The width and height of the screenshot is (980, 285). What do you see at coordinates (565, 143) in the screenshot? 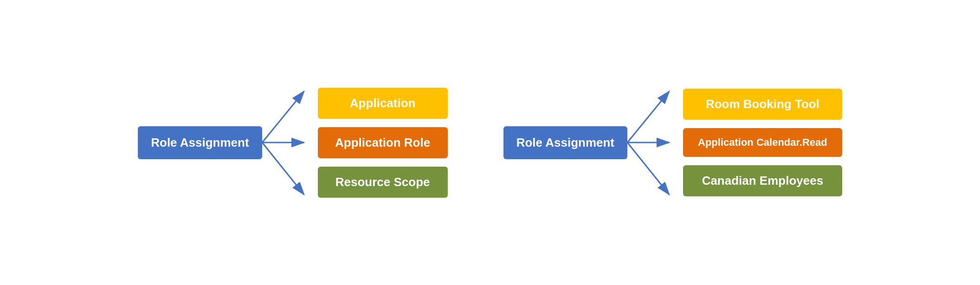
I see `diagram2-source: Role Assignment` at bounding box center [565, 143].